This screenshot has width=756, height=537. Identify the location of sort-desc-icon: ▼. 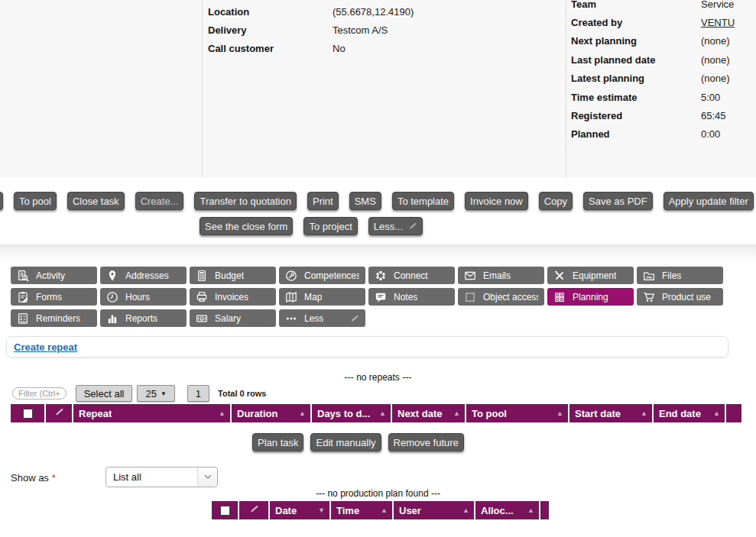
(323, 510).